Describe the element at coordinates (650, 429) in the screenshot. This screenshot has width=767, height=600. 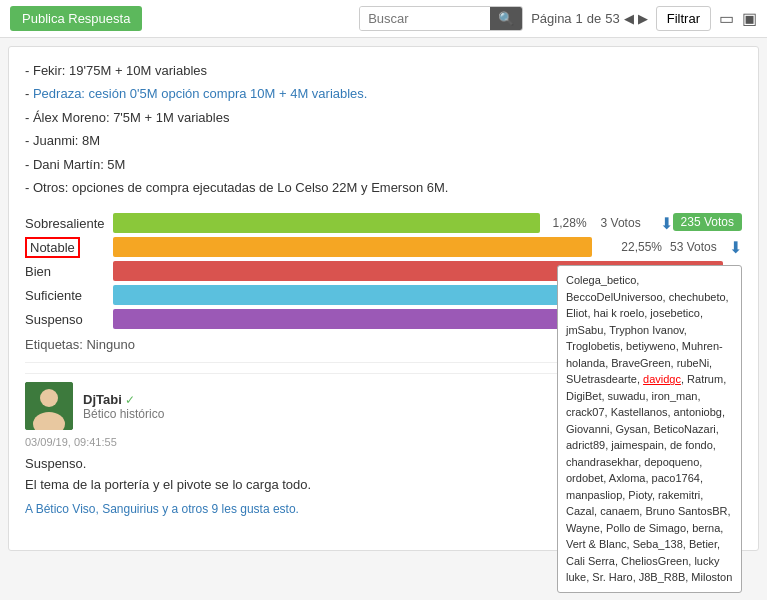
I see `notable-popup: Colega_betico, BeccoDelUniversoo, chechu…` at that location.